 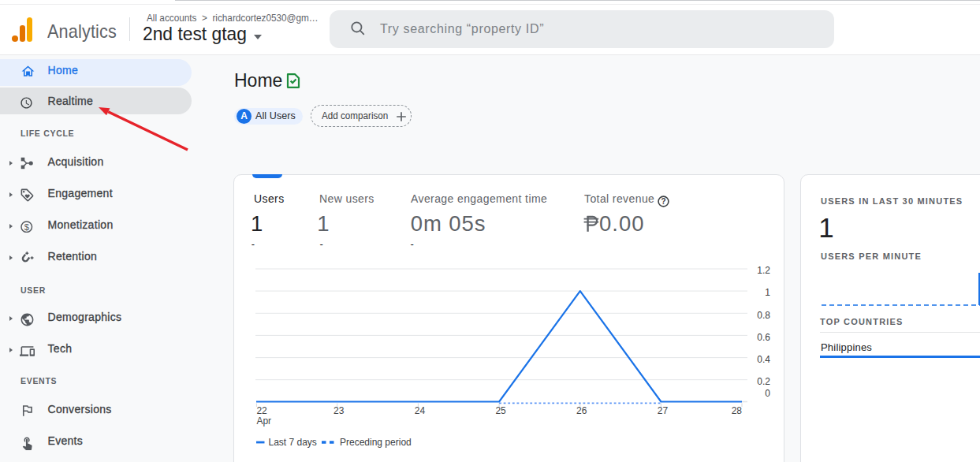 I want to click on svg-text: 0.4, so click(x=763, y=360).